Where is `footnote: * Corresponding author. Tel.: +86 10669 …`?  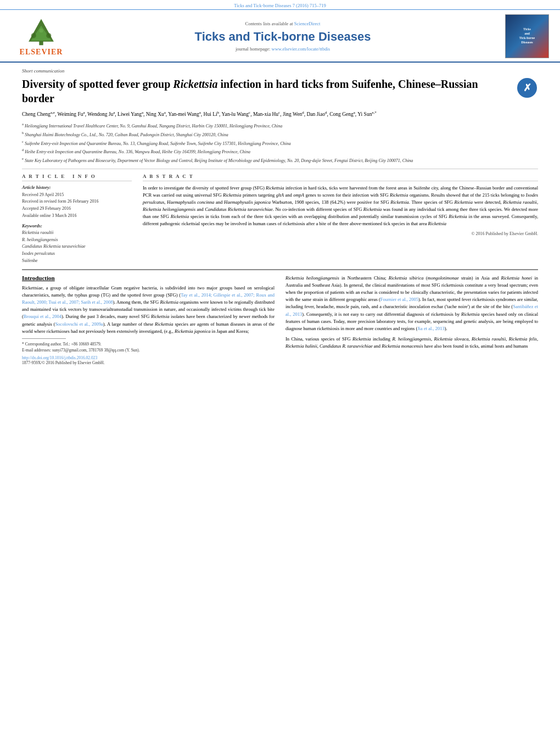 footnote: * Corresponding author. Tel.: +86 10669 … is located at coordinates (148, 347).